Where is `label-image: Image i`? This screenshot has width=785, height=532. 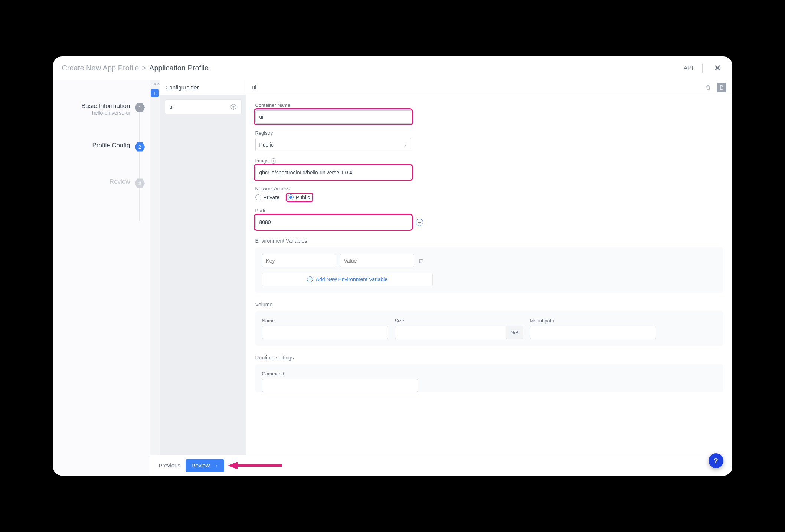
label-image: Image i is located at coordinates (489, 161).